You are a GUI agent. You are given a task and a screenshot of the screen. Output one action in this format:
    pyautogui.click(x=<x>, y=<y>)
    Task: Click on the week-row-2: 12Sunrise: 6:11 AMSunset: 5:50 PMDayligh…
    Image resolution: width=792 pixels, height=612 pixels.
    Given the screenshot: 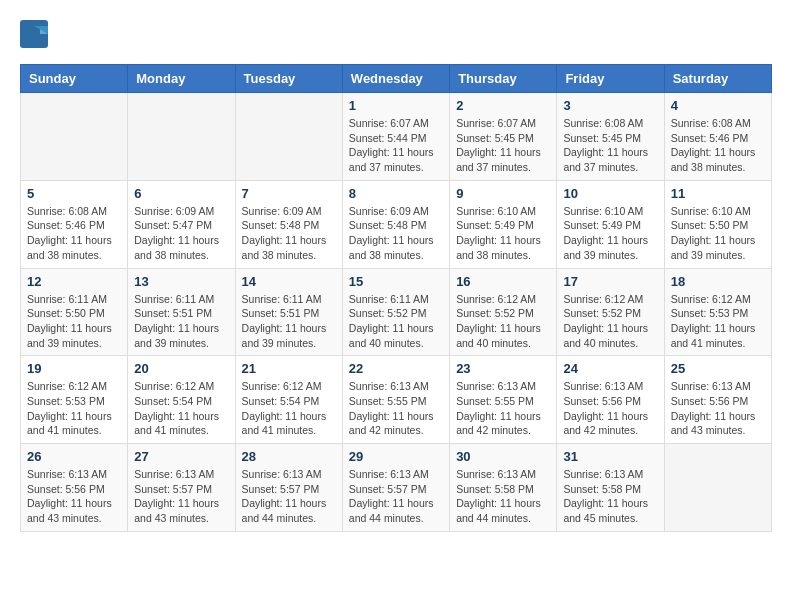 What is the action you would take?
    pyautogui.click(x=396, y=312)
    